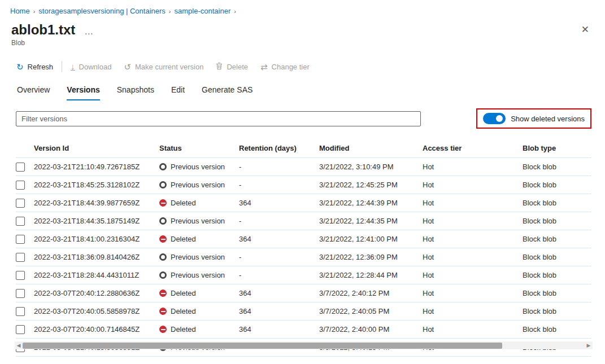 Image resolution: width=605 pixels, height=364 pixels. What do you see at coordinates (164, 67) in the screenshot?
I see `make-current-version-button: ↺ Make current version` at bounding box center [164, 67].